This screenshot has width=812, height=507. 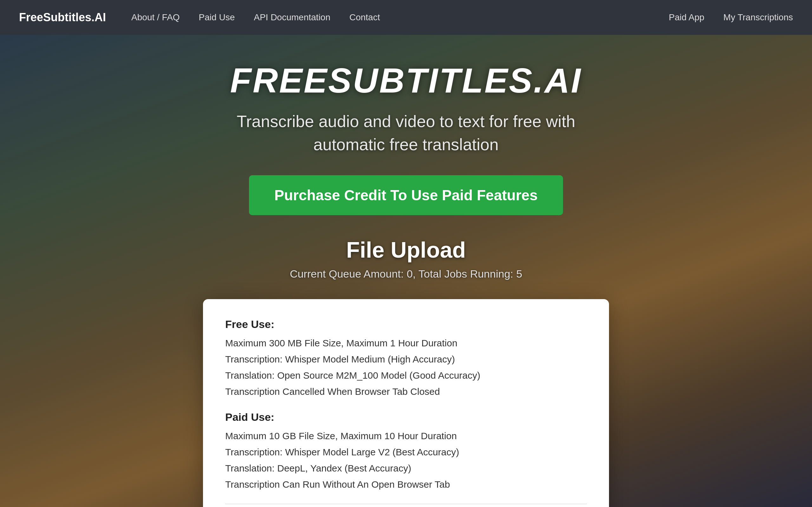 I want to click on paid-use-heading: Paid Use:, so click(x=406, y=417).